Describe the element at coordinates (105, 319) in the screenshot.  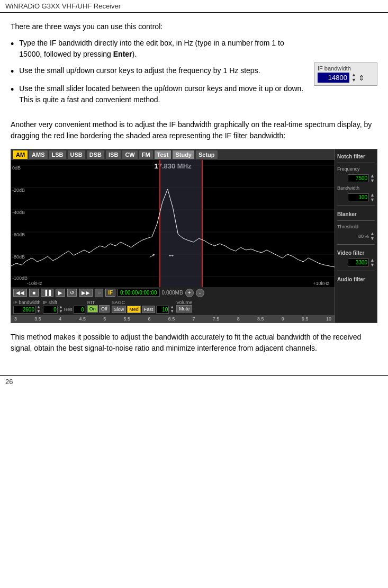
I see `mhz-5: 5` at that location.